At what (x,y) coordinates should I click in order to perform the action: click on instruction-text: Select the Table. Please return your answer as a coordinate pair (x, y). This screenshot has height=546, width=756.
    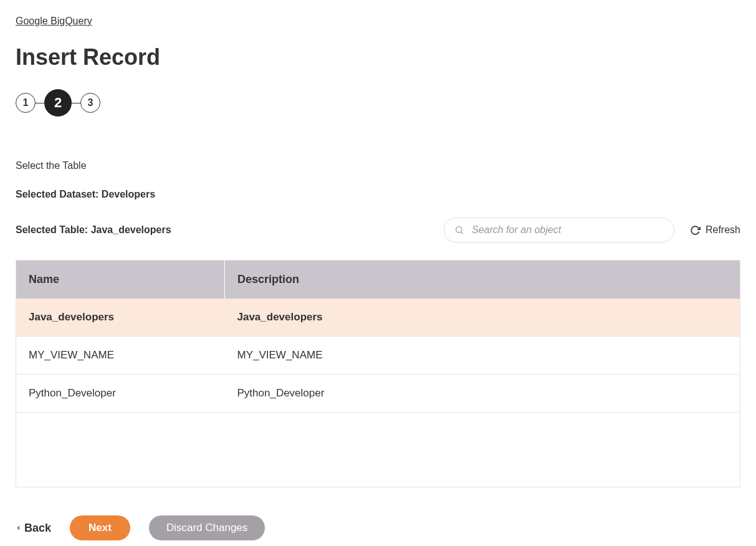
    Looking at the image, I should click on (378, 166).